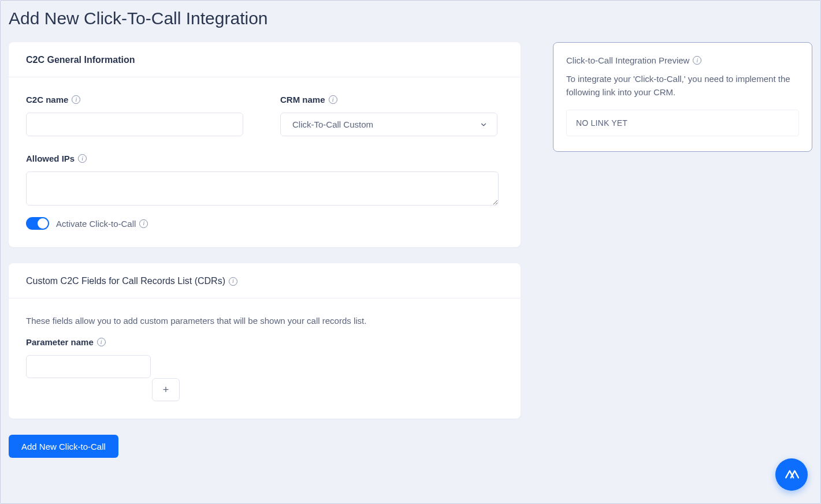 The height and width of the screenshot is (504, 821). What do you see at coordinates (627, 60) in the screenshot?
I see `preview-title-text: Click-to-Call Integration Preview` at bounding box center [627, 60].